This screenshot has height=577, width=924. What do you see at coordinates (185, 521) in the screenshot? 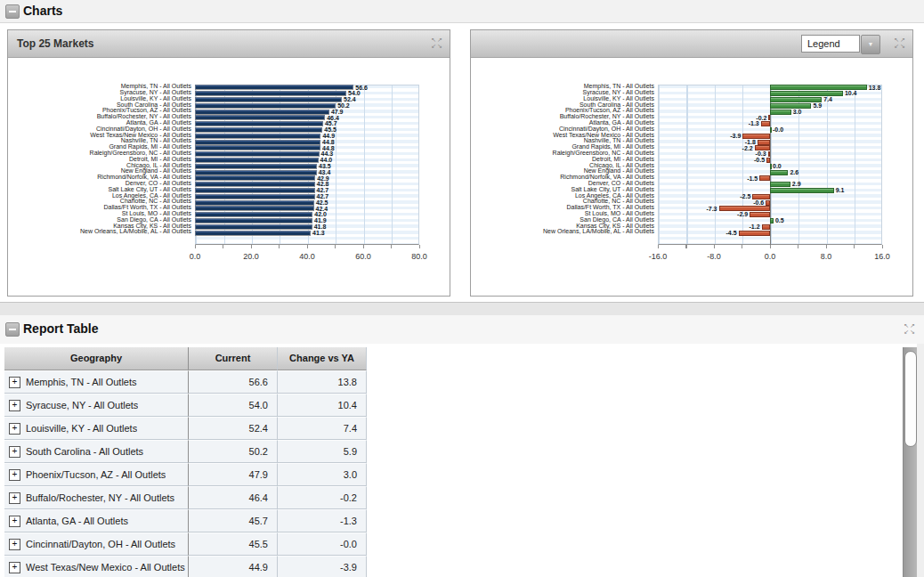
I see `table-row: +Atlanta, GA - All Outlets45.7-1.3` at bounding box center [185, 521].